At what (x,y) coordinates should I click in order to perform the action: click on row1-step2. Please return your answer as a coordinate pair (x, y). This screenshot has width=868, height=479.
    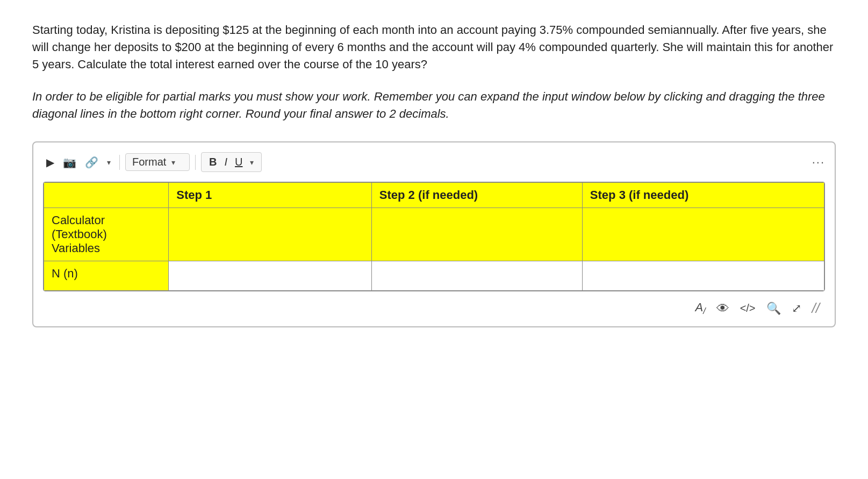
    Looking at the image, I should click on (477, 234).